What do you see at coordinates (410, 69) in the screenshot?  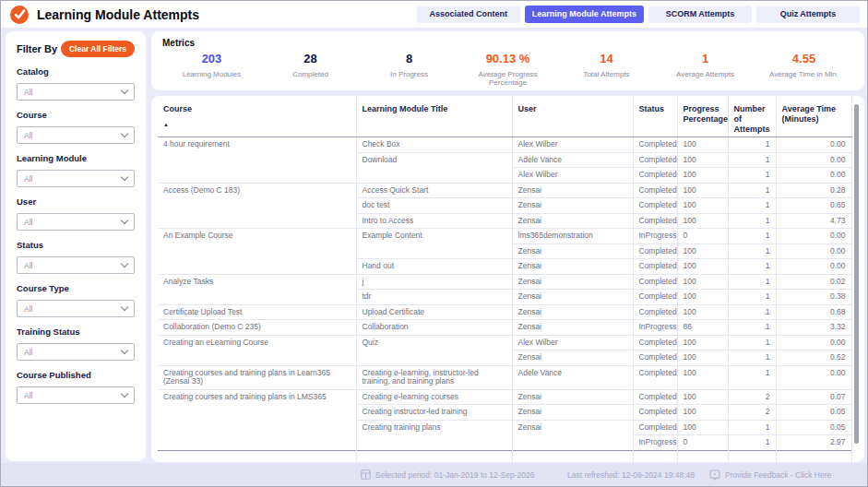 I see `metric-in-progress: 8In Progress` at bounding box center [410, 69].